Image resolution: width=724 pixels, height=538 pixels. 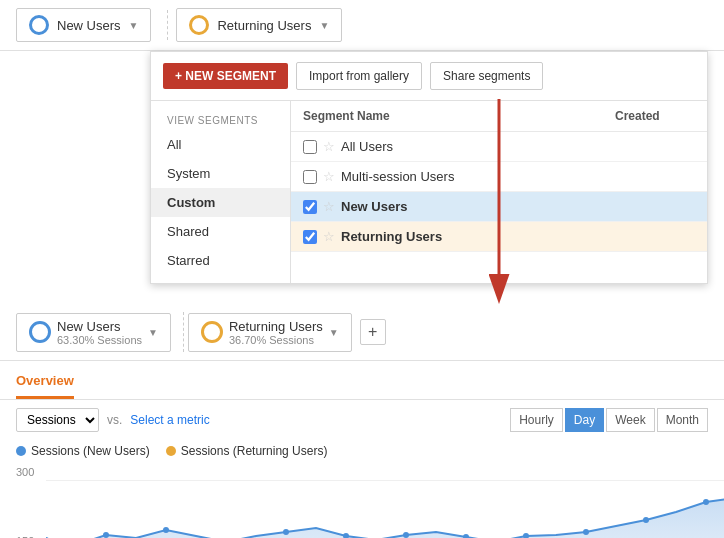 I want to click on chart-area: 300 150, so click(x=362, y=502).